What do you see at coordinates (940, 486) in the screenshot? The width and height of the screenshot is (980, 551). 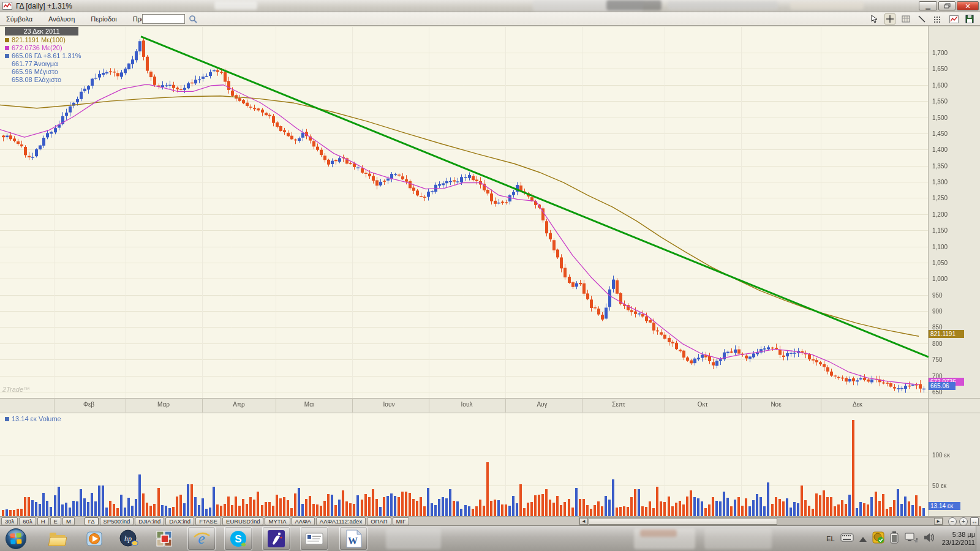 I see `volume-tick-label: 50 εκ` at bounding box center [940, 486].